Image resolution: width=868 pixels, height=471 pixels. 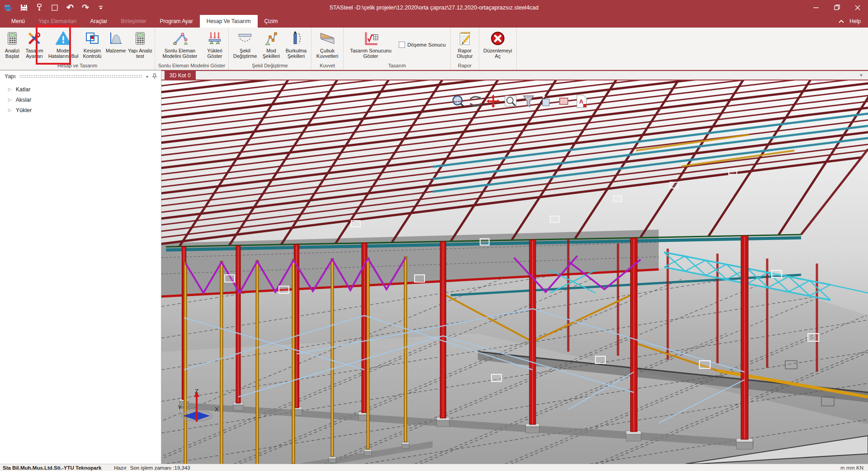 I want to click on model-hatalarini-bul-button: Model Hatalarını Bul, so click(x=63, y=43).